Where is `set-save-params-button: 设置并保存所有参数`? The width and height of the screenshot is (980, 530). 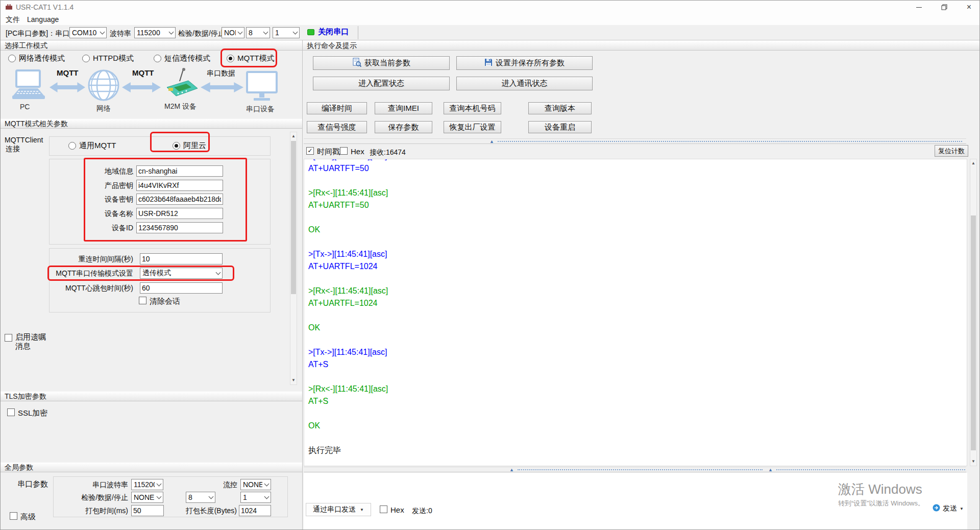 set-save-params-button: 设置并保存所有参数 is located at coordinates (525, 63).